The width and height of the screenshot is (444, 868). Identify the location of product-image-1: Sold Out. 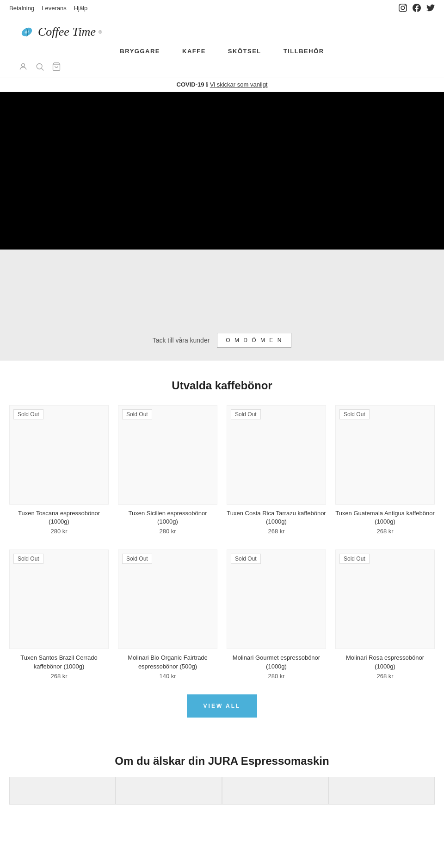
(59, 455).